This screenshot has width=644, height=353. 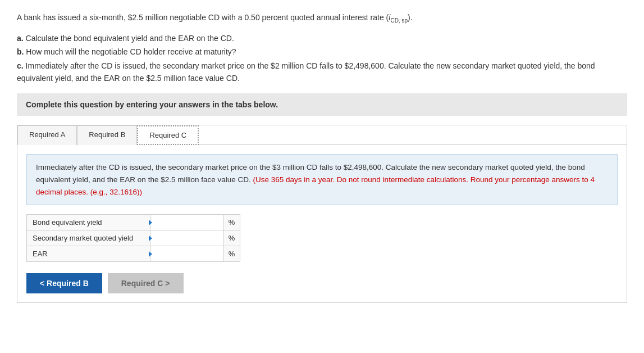 What do you see at coordinates (187, 238) in the screenshot?
I see `input-cell-secondary-yield` at bounding box center [187, 238].